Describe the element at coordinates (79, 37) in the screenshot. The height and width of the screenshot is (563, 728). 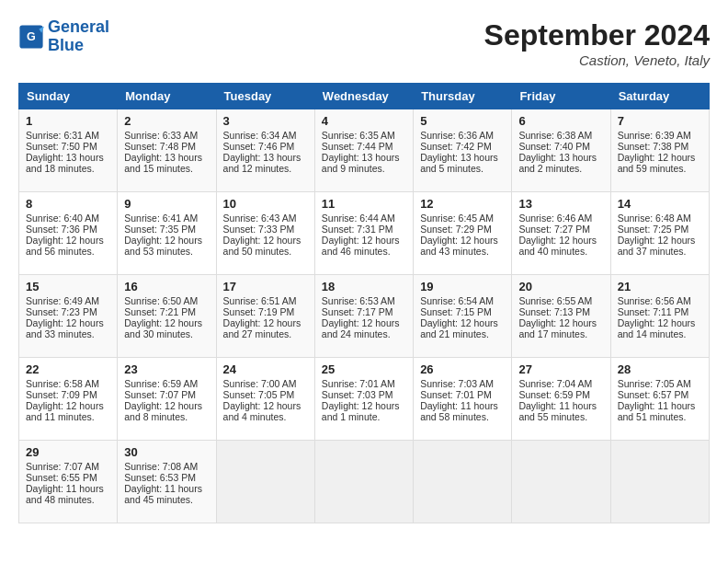
I see `logo-text: General Blue` at that location.